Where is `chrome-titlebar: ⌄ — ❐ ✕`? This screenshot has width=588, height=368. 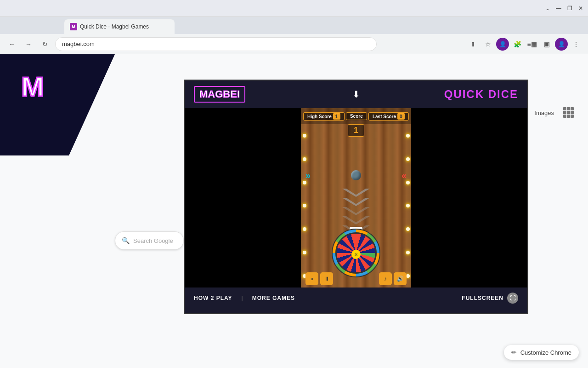
chrome-titlebar: ⌄ — ❐ ✕ is located at coordinates (294, 8).